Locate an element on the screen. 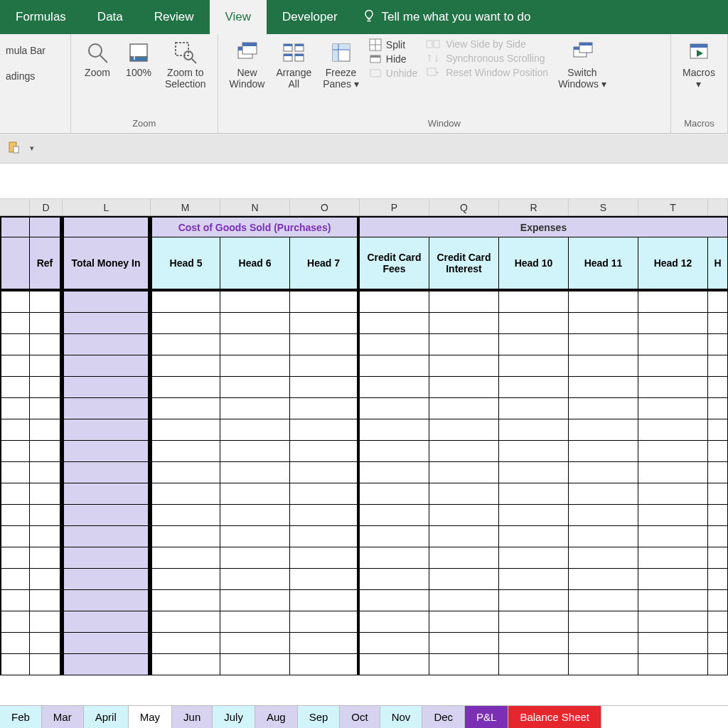 Image resolution: width=728 pixels, height=728 pixels. formula-bar-checkbox: mula Bar is located at coordinates (26, 50).